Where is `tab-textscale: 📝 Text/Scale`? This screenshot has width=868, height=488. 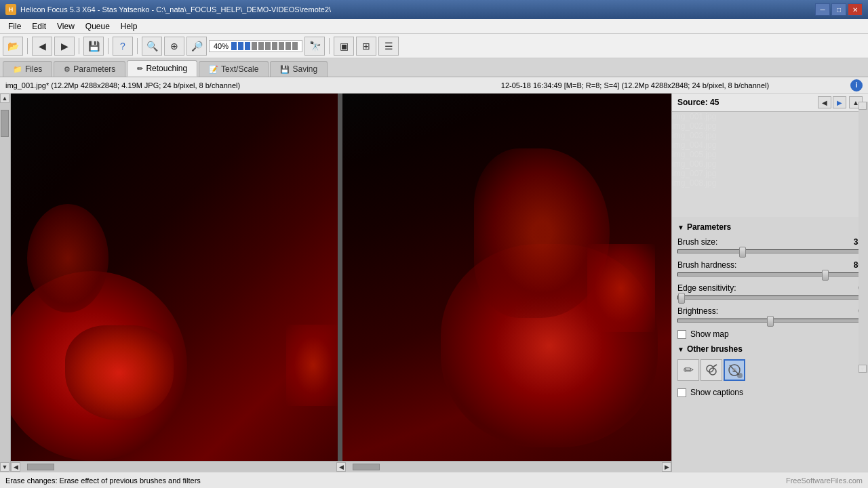
tab-textscale: 📝 Text/Scale is located at coordinates (233, 69).